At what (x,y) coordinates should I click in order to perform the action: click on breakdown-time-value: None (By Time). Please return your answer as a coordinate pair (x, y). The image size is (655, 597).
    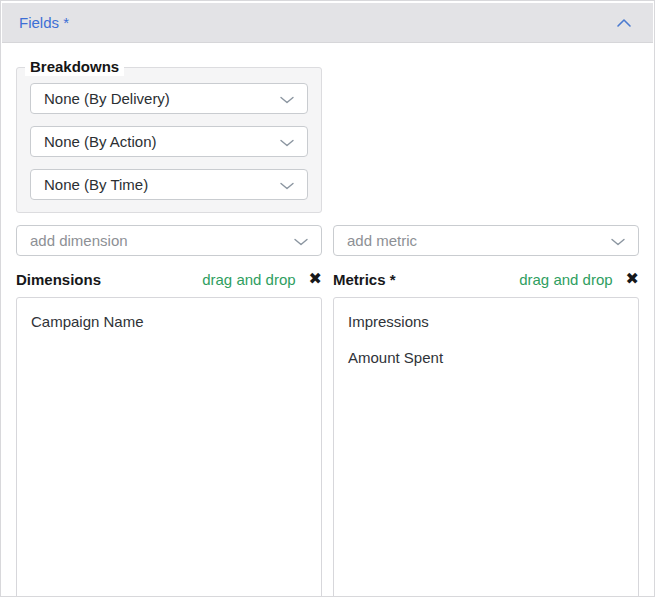
    Looking at the image, I should click on (96, 184).